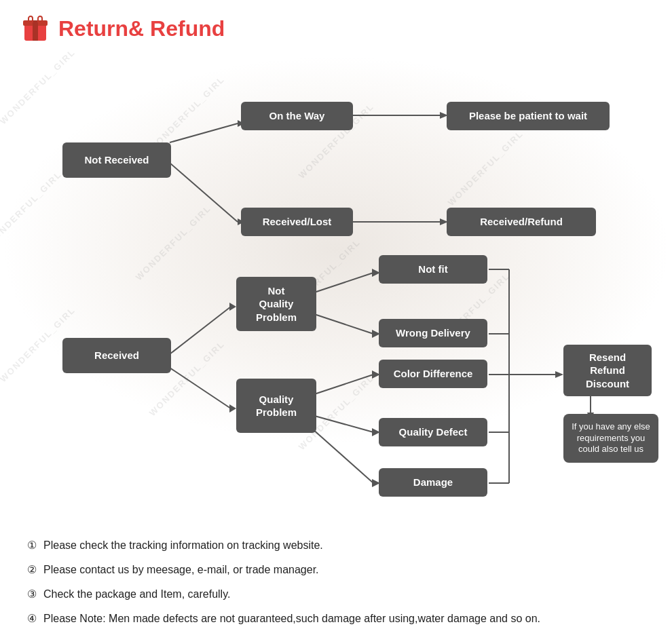  Describe the element at coordinates (32, 619) in the screenshot. I see `note-circle-4: ④` at that location.